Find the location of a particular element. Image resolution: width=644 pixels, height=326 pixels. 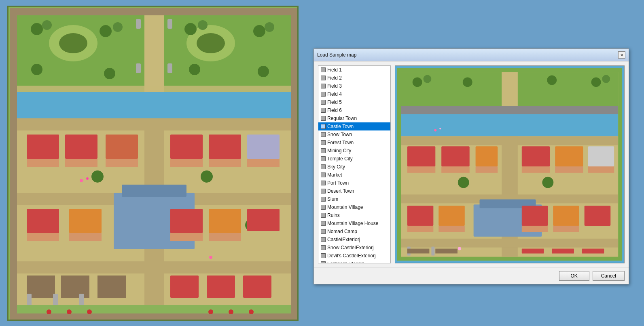

map-item-label: FortressiExteriorj is located at coordinates (345, 262).